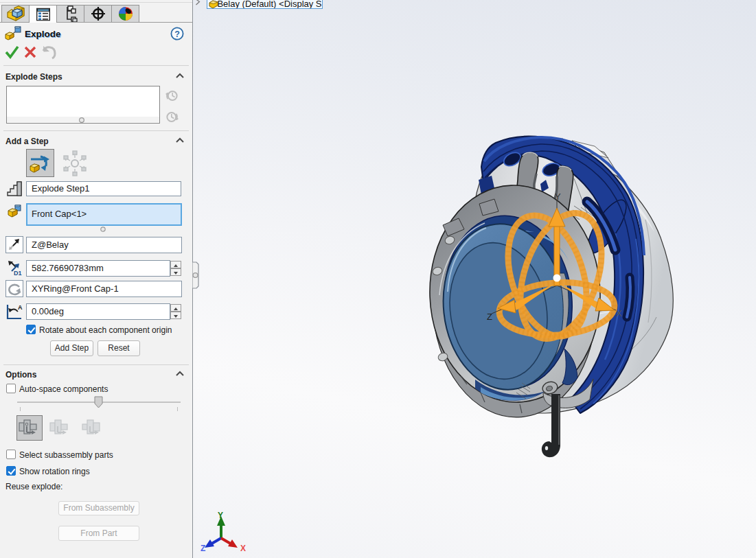 The height and width of the screenshot is (558, 756). What do you see at coordinates (21, 307) in the screenshot?
I see `svg-text: A` at bounding box center [21, 307].